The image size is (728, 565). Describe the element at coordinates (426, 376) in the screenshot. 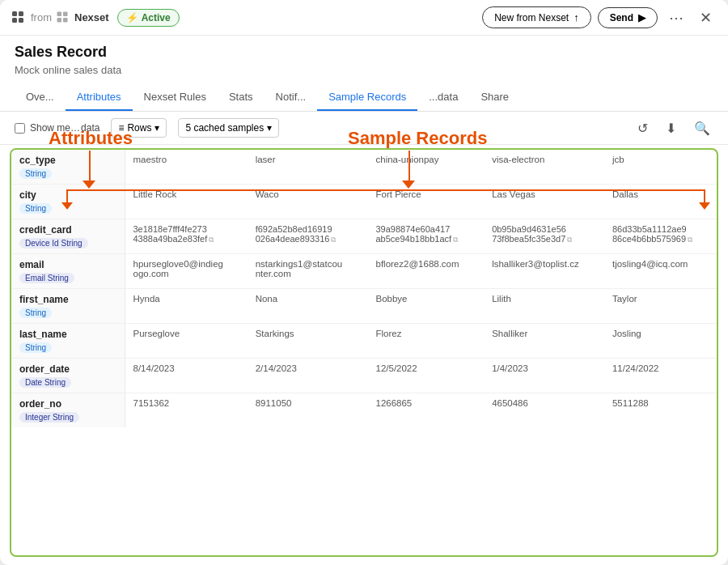

I see `data-cell: 12/5/2022` at that location.